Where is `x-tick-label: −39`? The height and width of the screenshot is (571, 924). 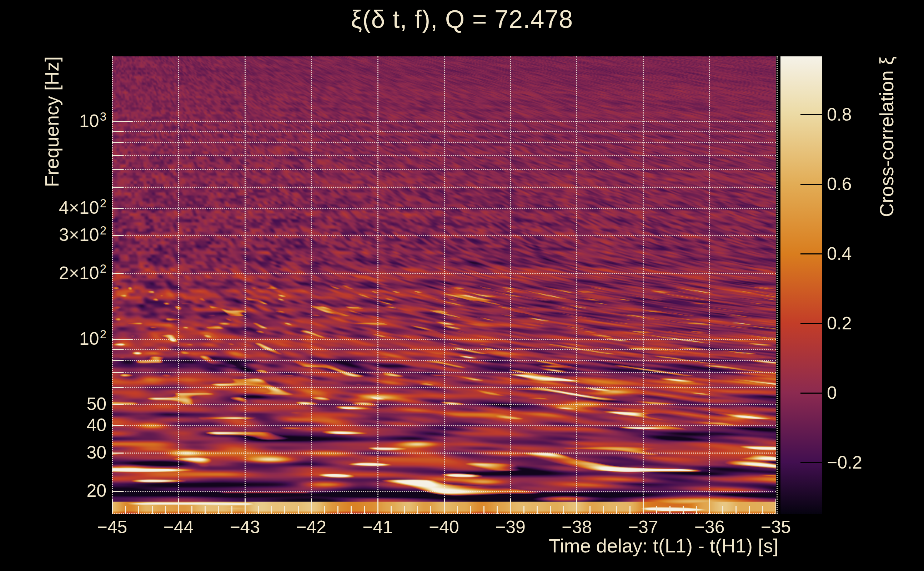
x-tick-label: −39 is located at coordinates (510, 527).